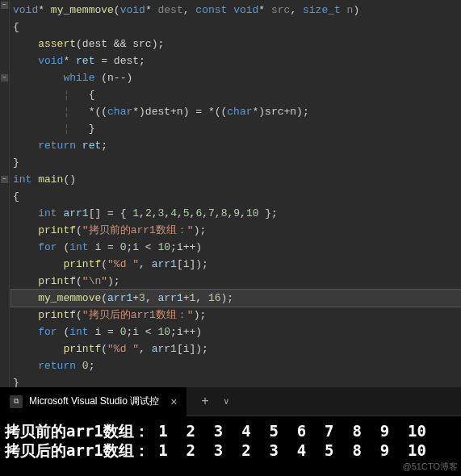 The image size is (461, 476). I want to click on code-line: }, so click(236, 163).